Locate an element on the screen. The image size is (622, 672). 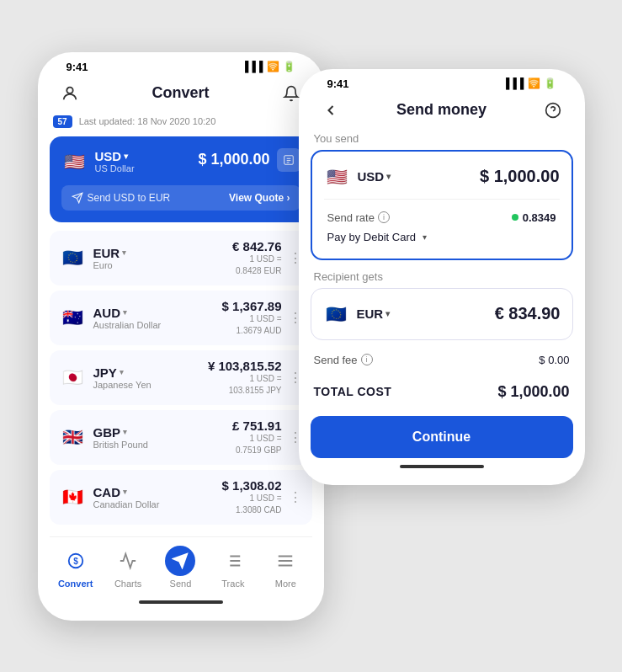
jpy-rate: 1 USD =103.8155 JPY is located at coordinates (245, 385).